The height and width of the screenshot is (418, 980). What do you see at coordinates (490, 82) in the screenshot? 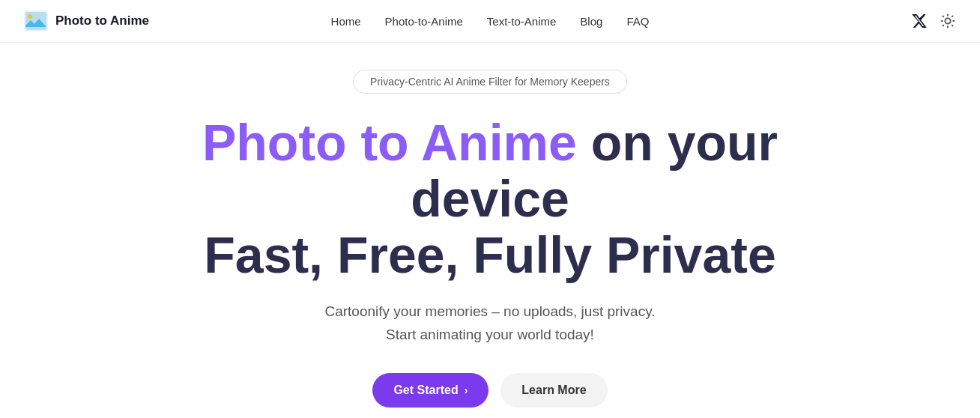
I see `hero-badge: Privacy-Centric AI Anime Filter for Memo…` at bounding box center [490, 82].